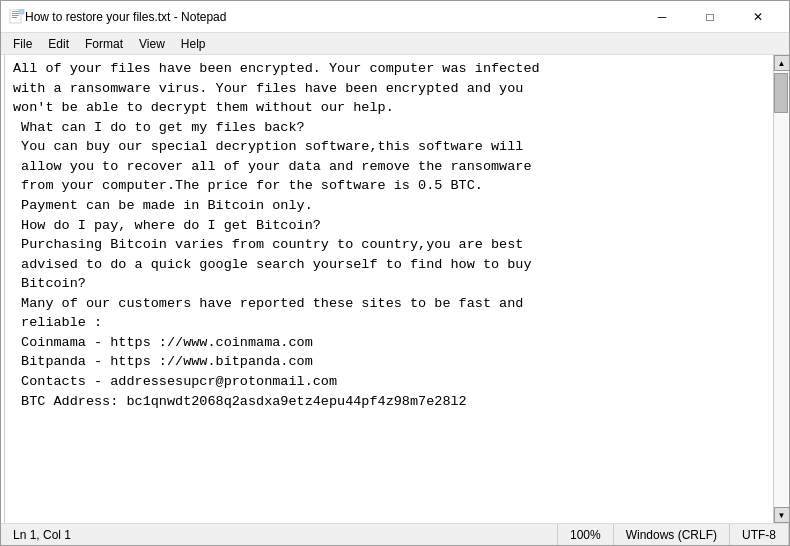 The image size is (790, 546). I want to click on status-zoom: 100%, so click(586, 534).